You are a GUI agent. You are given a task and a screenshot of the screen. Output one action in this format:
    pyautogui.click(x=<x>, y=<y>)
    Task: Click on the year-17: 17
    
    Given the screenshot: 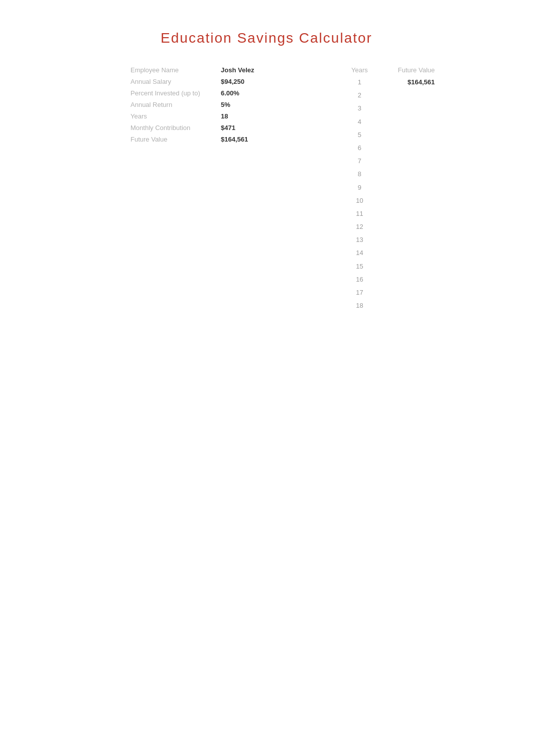 What is the action you would take?
    pyautogui.click(x=359, y=293)
    